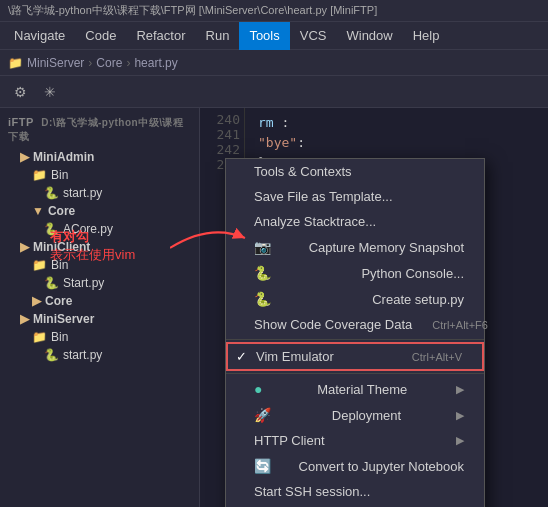 Image resolution: width=548 pixels, height=507 pixels. I want to click on toolbar: ⚙ ✳, so click(274, 92).